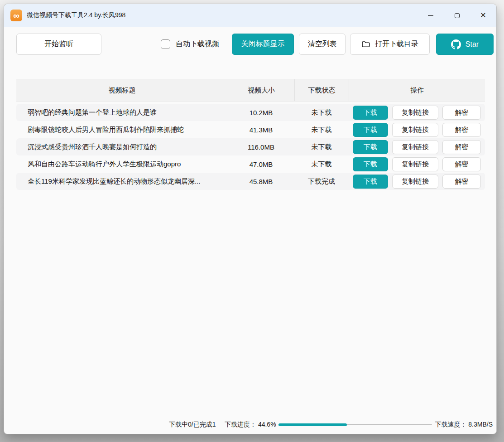  I want to click on progress-label: 下载进度：, so click(240, 424).